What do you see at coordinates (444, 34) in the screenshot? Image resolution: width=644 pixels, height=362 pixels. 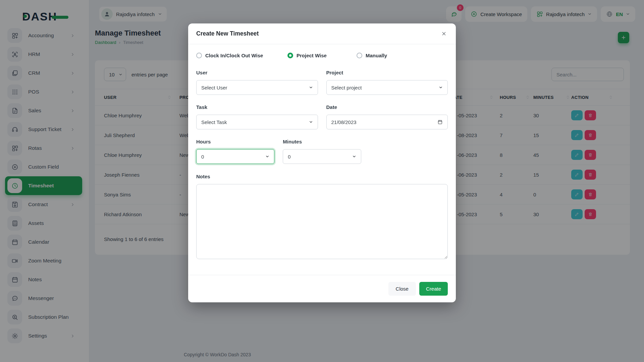 I see `close-icon` at bounding box center [444, 34].